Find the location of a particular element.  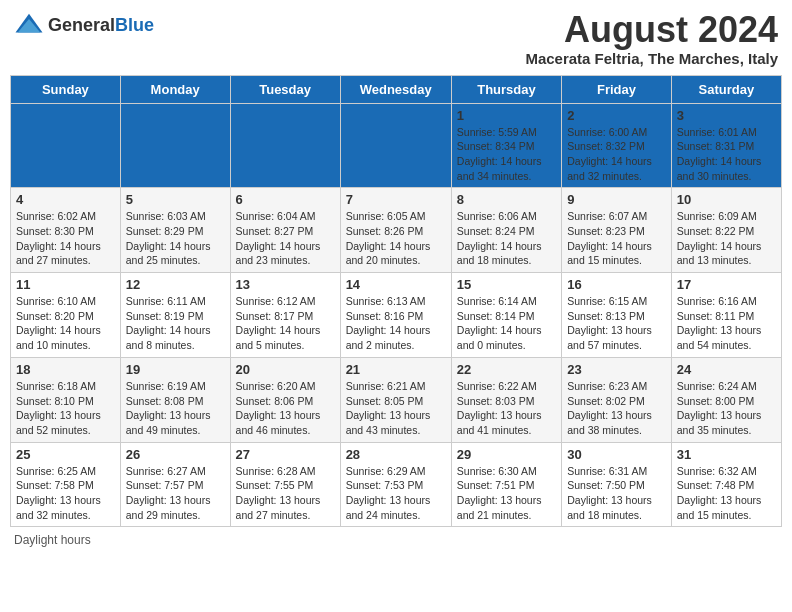

calendar-cell: 26Sunrise: 6:27 AM Sunset: 7:57 PM Dayli… is located at coordinates (175, 484).